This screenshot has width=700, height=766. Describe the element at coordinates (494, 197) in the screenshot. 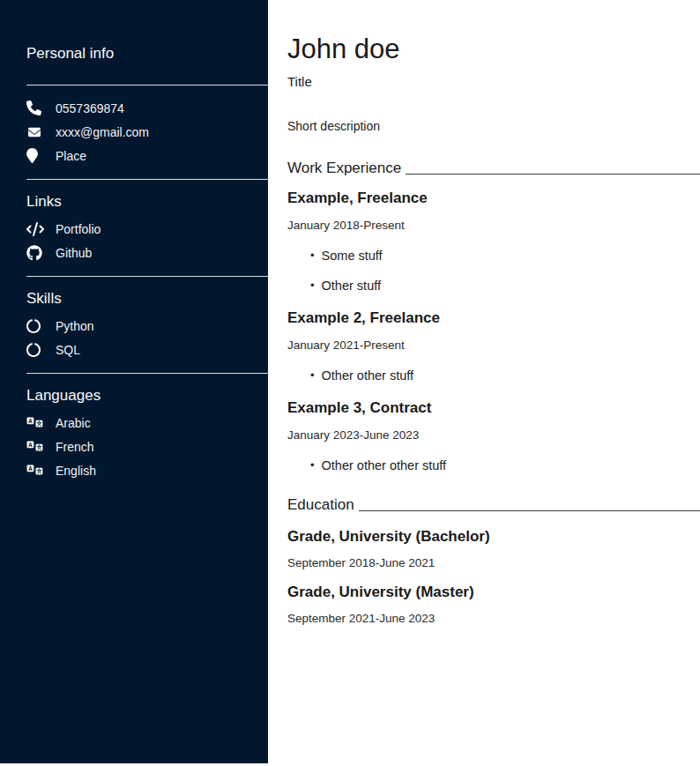

I see `job-title: Example, Freelance` at that location.